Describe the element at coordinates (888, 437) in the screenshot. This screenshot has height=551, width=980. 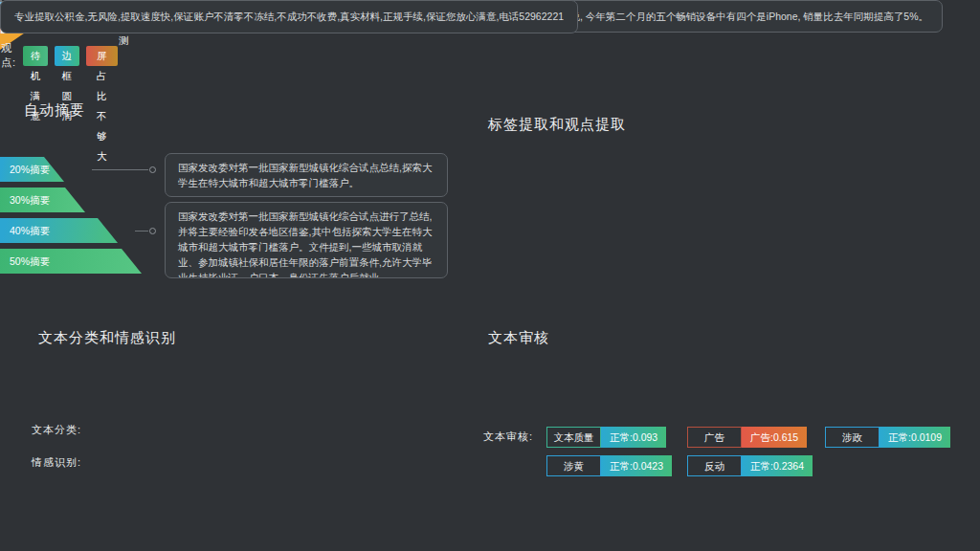
I see `review-badge-politics: 涉政 正常:0.0109` at that location.